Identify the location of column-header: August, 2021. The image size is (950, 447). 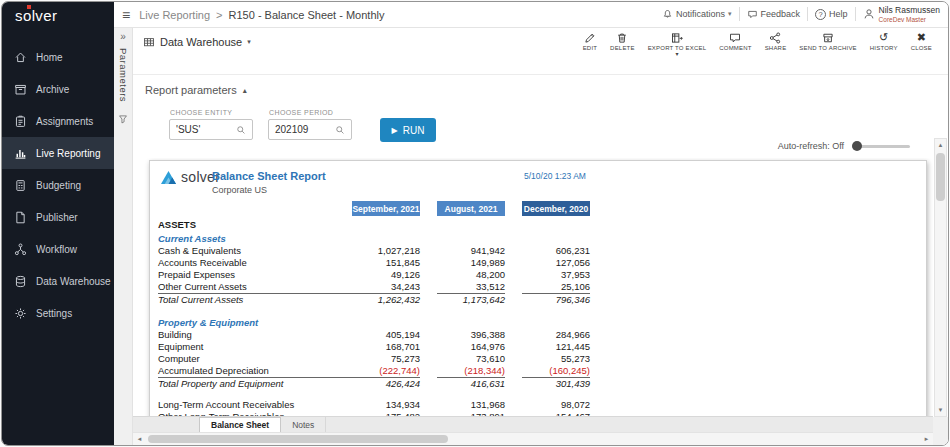
(471, 208).